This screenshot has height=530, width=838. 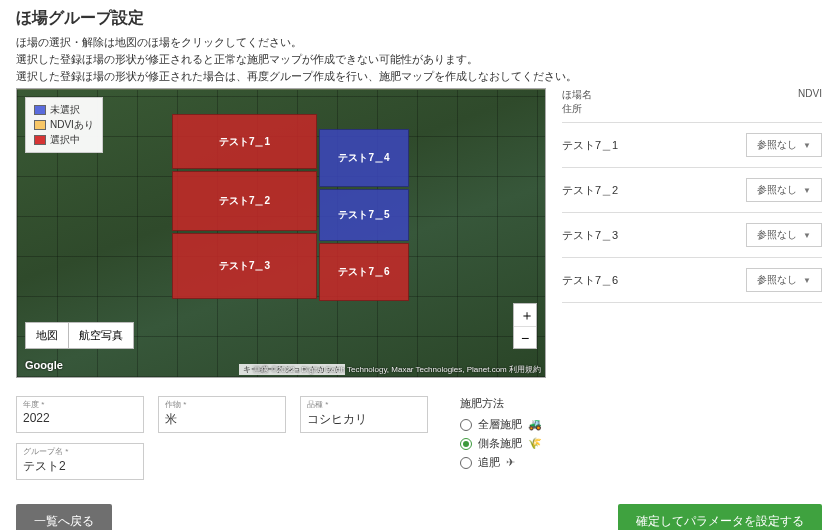 What do you see at coordinates (80, 336) in the screenshot?
I see `map-type-switch: 地図 航空写真` at bounding box center [80, 336].